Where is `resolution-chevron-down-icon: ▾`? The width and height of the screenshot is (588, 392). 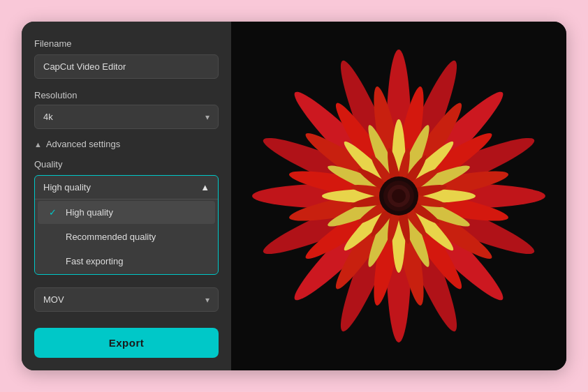
resolution-chevron-down-icon: ▾ is located at coordinates (207, 117).